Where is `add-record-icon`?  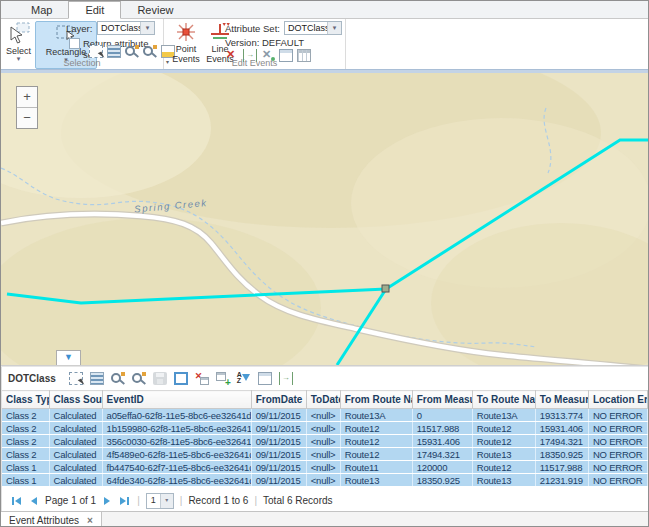
add-record-icon is located at coordinates (223, 378).